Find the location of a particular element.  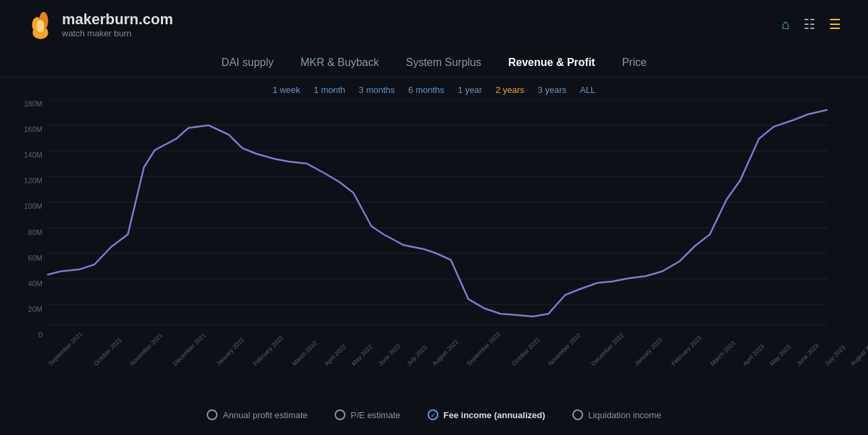

site-name: makerburn.com is located at coordinates (117, 20).